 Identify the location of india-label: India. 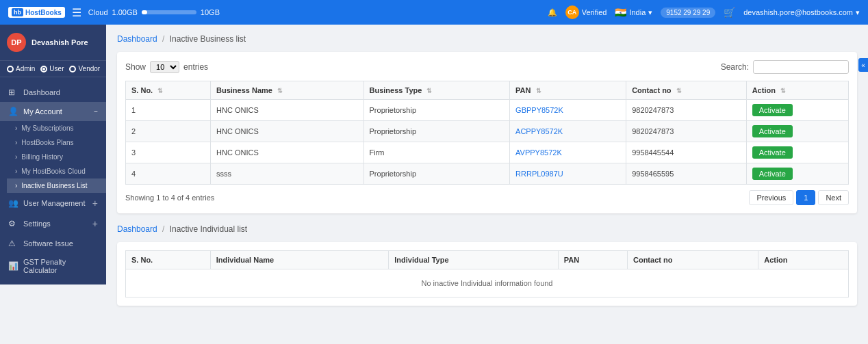
(637, 12).